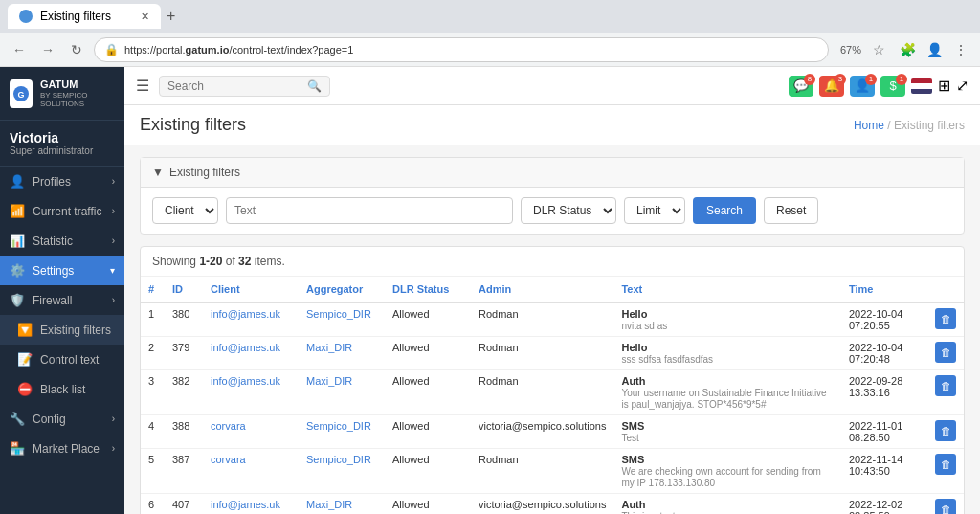  I want to click on tab-title: Existing filters, so click(76, 16).